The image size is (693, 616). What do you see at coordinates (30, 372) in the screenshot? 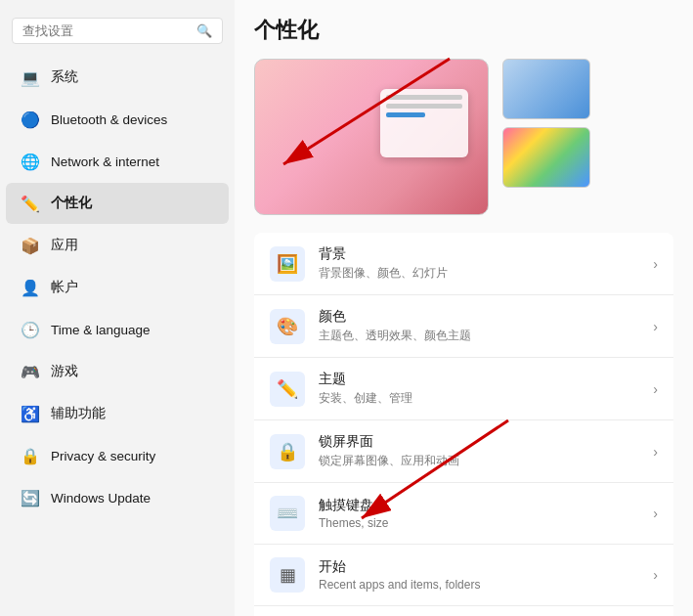
I see `nav-icon-gaming: 🎮` at bounding box center [30, 372].